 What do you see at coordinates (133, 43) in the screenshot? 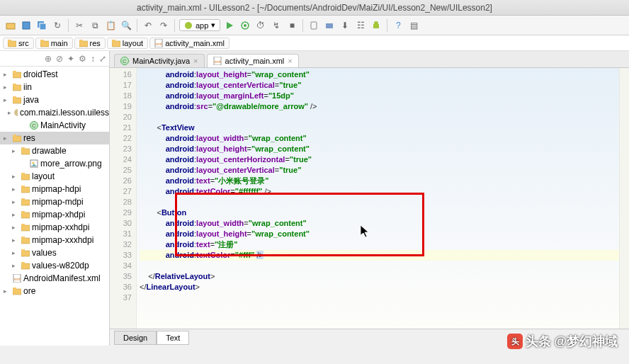
I see `breadcrumb-label: layout` at bounding box center [133, 43].